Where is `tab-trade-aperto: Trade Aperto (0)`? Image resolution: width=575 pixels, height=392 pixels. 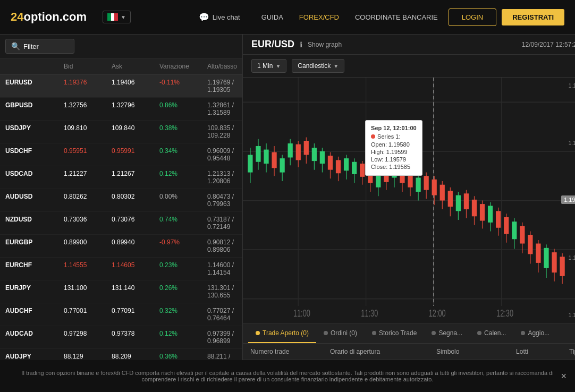 tab-trade-aperto: Trade Aperto (0) is located at coordinates (282, 334).